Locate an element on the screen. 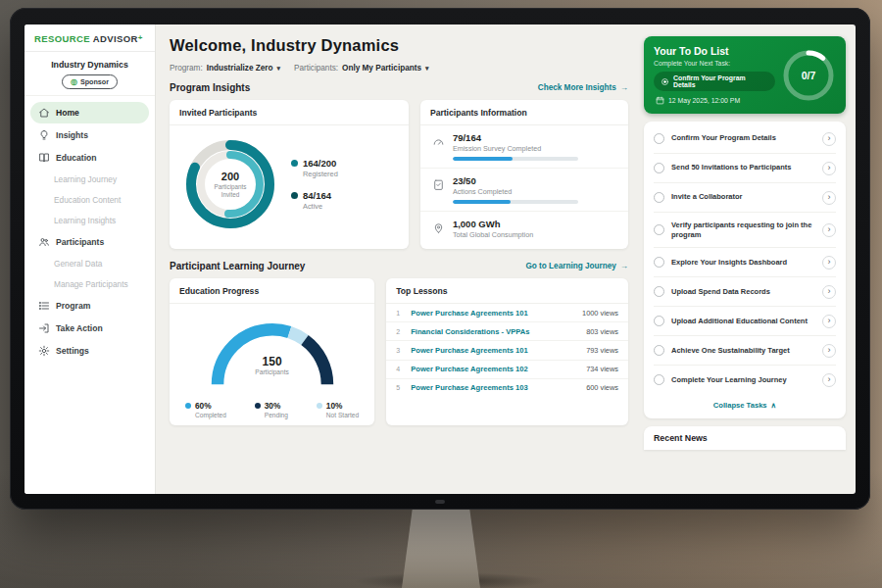  sidebar-item-label: Learning Journey is located at coordinates (85, 179).